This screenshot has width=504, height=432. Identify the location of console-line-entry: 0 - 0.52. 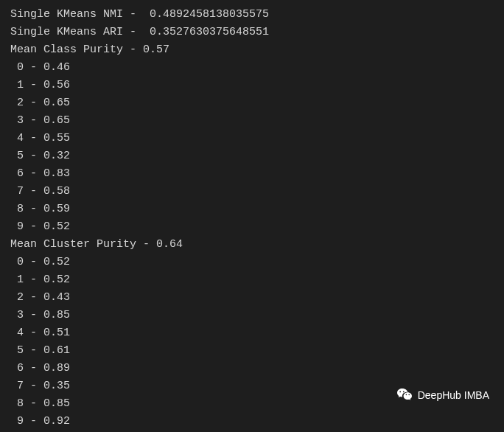
(252, 262).